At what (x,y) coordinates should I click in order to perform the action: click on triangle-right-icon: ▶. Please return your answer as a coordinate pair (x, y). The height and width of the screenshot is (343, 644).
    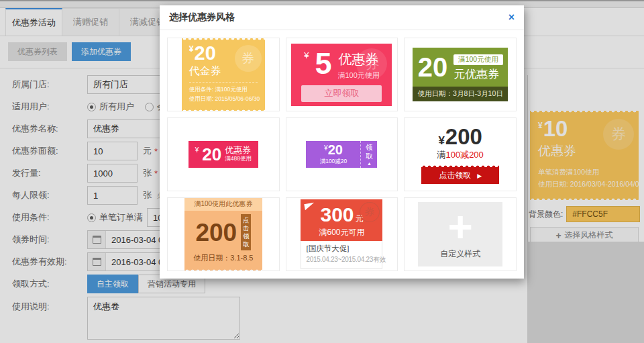
    Looking at the image, I should click on (479, 176).